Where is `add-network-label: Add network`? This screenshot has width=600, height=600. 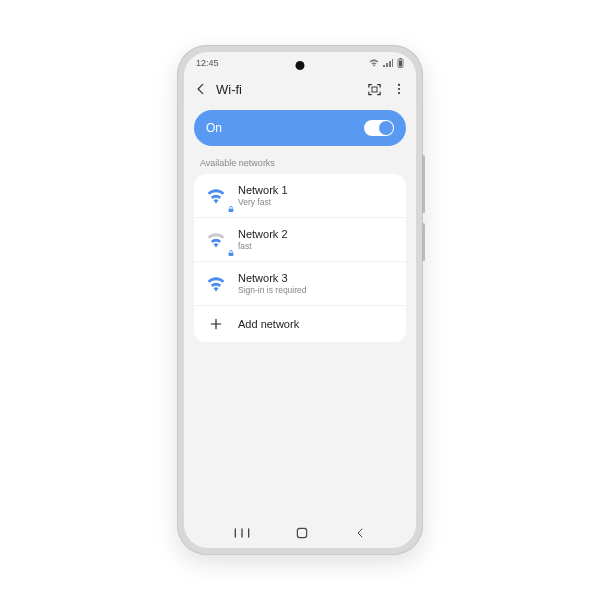 add-network-label: Add network is located at coordinates (268, 324).